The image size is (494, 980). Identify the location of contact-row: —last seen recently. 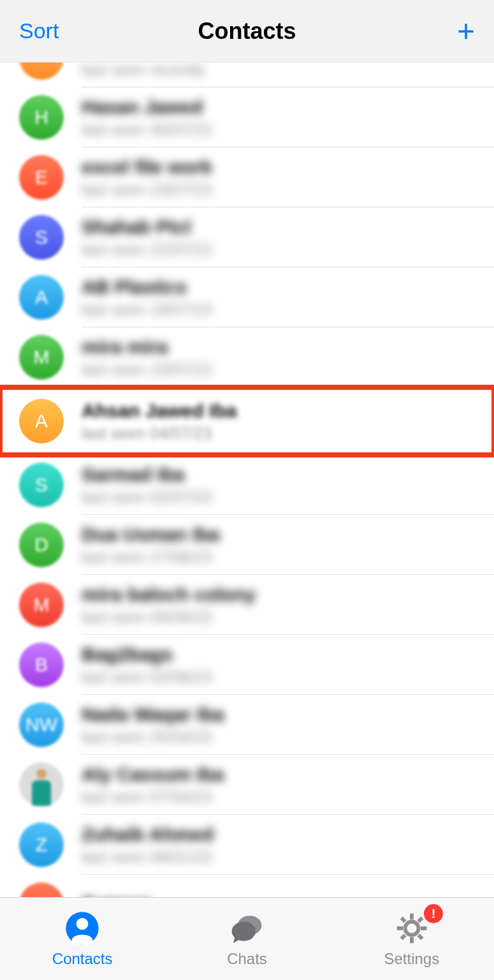
(247, 75).